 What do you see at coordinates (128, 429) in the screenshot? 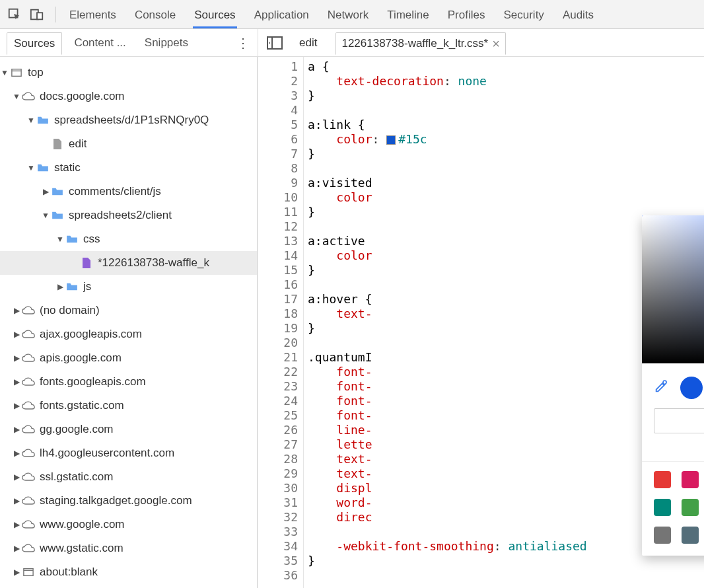
I see `tree-row: gg.google.com` at bounding box center [128, 429].